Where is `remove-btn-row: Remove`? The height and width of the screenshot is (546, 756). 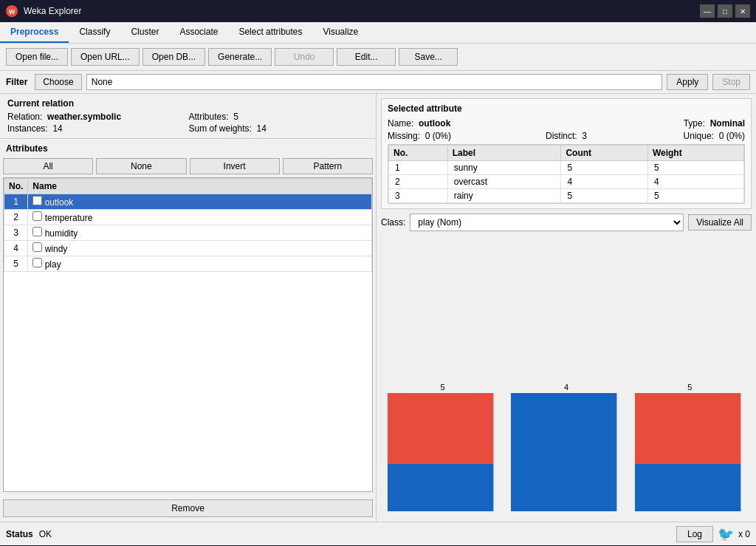 remove-btn-row: Remove is located at coordinates (188, 508).